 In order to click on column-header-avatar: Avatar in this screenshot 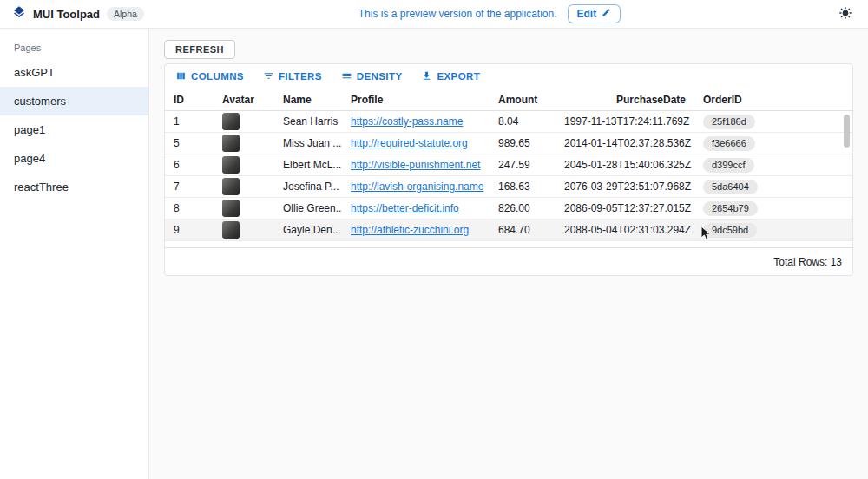, I will do `click(244, 100)`.